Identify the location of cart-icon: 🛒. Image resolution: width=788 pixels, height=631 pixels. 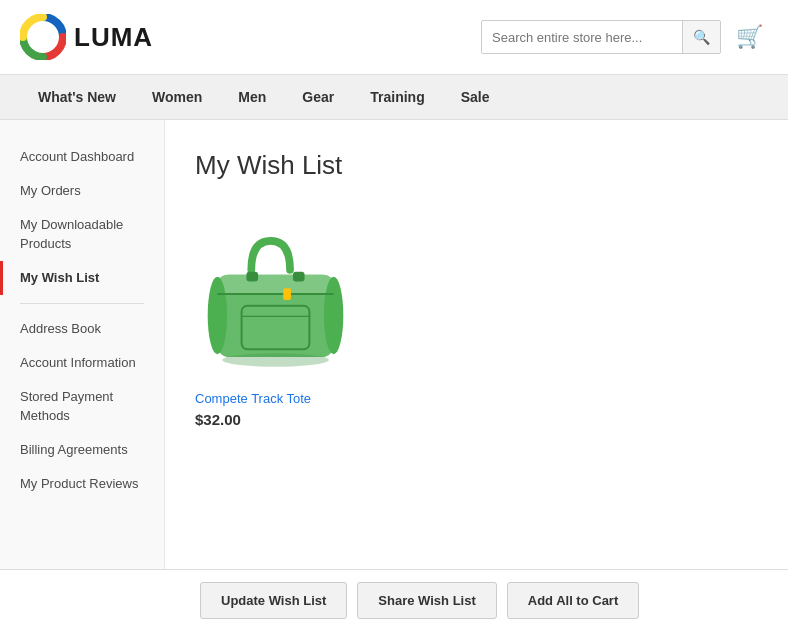
(750, 36).